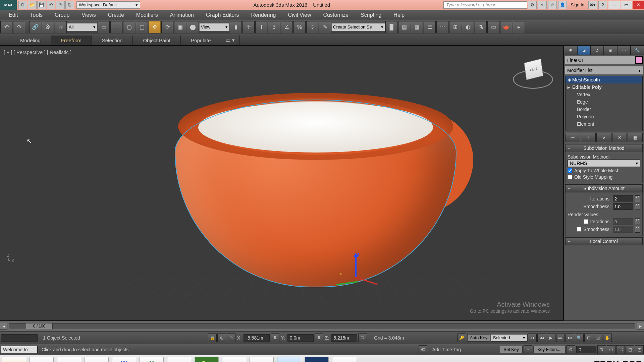 The width and height of the screenshot is (644, 362). I want to click on next-frame-icon: ▸▸, so click(560, 338).